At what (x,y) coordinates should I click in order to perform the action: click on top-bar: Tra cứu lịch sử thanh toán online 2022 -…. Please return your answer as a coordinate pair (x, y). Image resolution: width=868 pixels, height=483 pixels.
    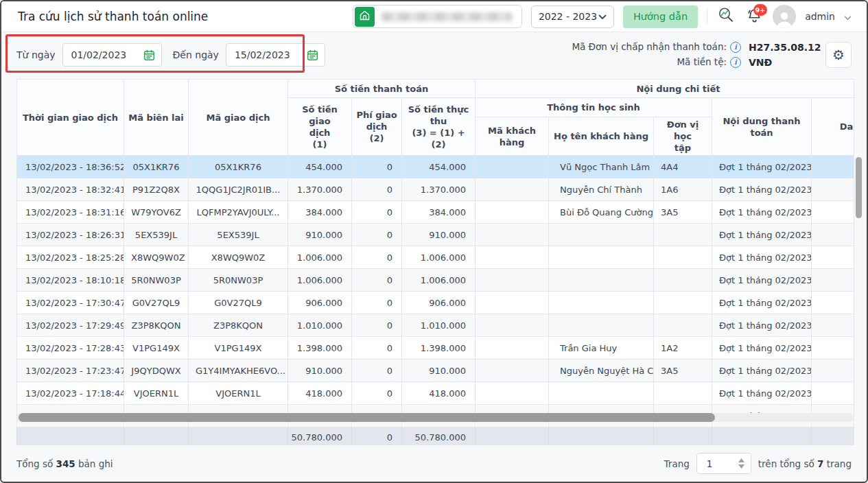
    Looking at the image, I should click on (434, 16).